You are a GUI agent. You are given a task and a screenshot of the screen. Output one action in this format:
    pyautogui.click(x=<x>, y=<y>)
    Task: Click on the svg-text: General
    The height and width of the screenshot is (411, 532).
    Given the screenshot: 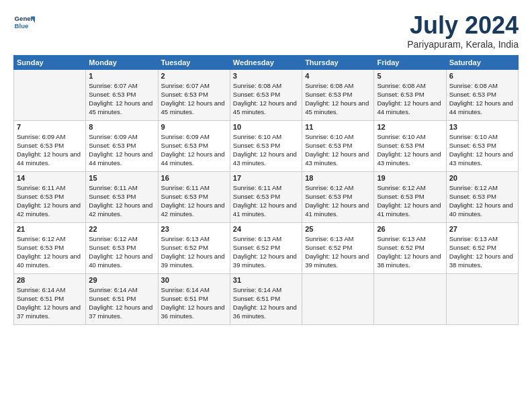 What is the action you would take?
    pyautogui.click(x=25, y=19)
    